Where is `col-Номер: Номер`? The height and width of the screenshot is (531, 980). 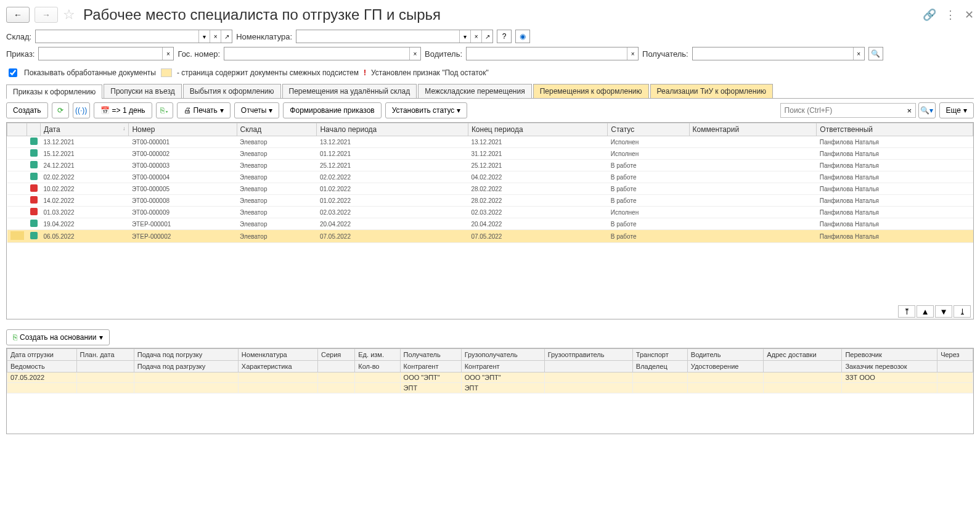 col-Номер: Номер is located at coordinates (182, 130).